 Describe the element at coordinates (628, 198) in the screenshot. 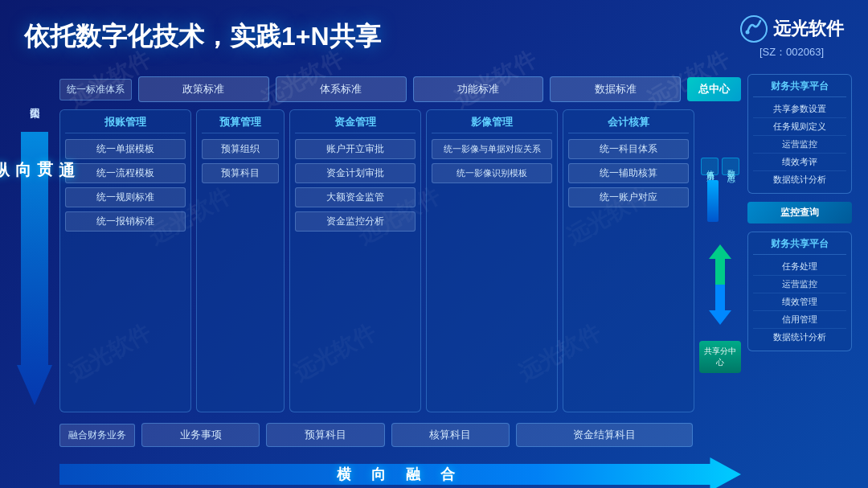

I see `kuaiji-item-2: 统一账户对应` at that location.